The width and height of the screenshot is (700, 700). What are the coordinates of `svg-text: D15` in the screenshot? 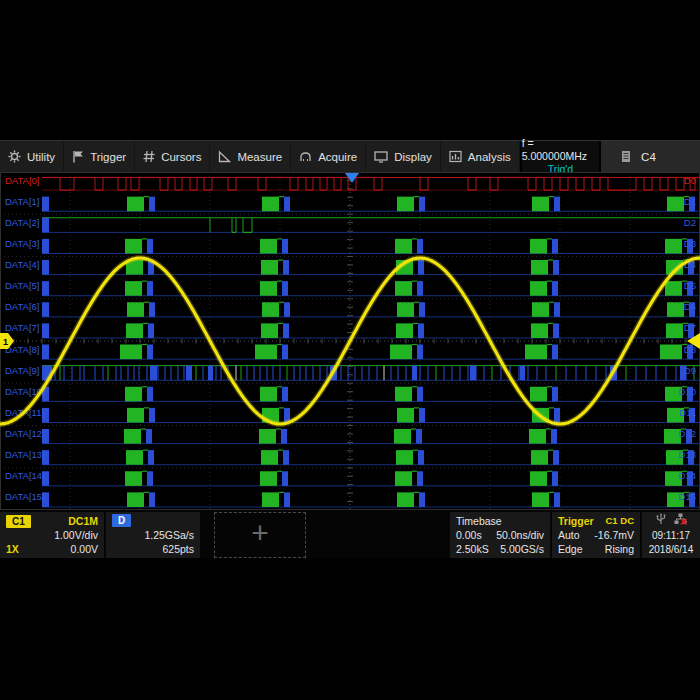 It's located at (688, 496).